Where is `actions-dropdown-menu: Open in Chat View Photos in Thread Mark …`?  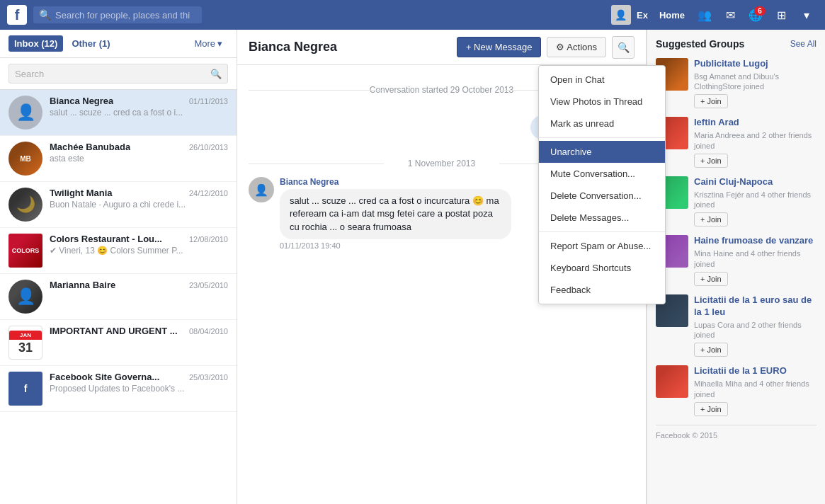 actions-dropdown-menu: Open in Chat View Photos in Thread Mark … is located at coordinates (602, 185).